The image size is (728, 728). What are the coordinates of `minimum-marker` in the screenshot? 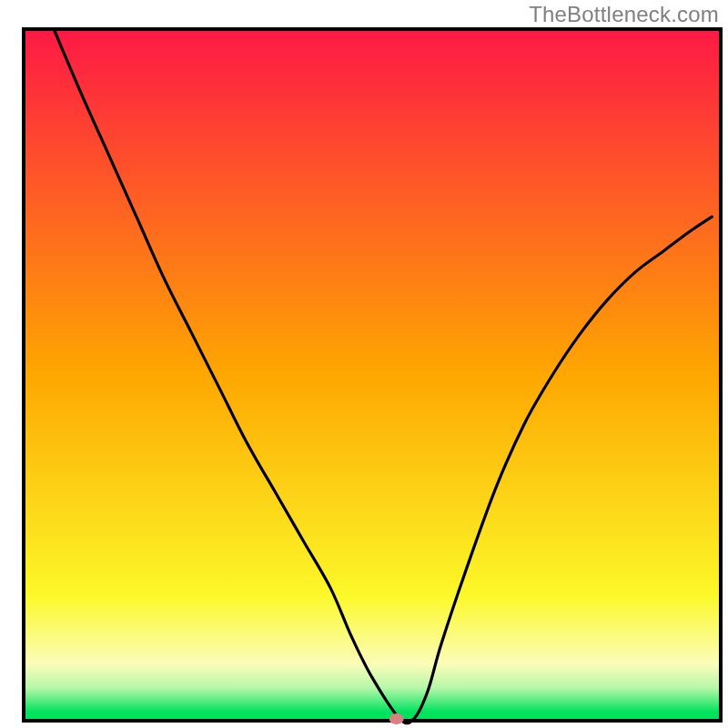 It's located at (397, 719).